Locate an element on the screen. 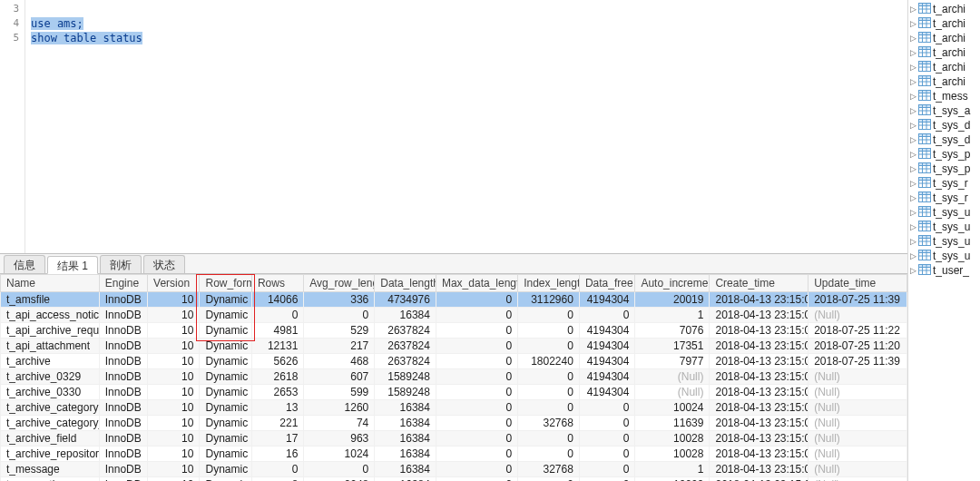 This screenshot has width=980, height=481. cell-Name: t_amsfile is located at coordinates (51, 299).